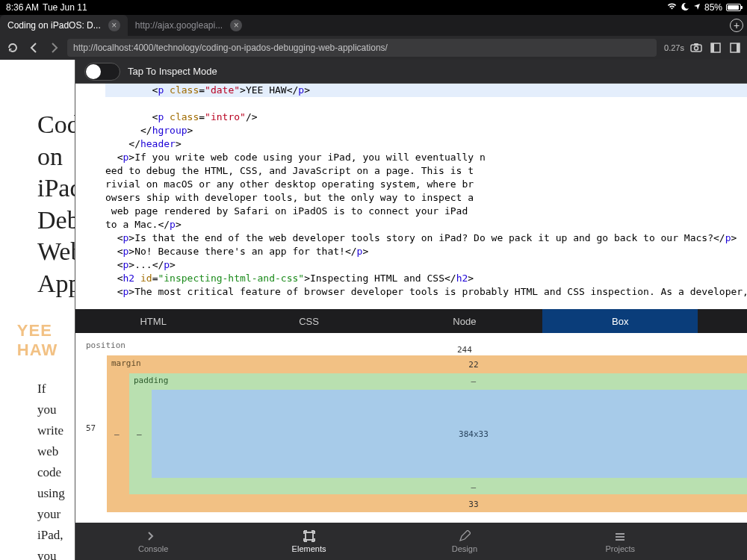 Image resolution: width=747 pixels, height=560 pixels. I want to click on position-top: 244, so click(465, 349).